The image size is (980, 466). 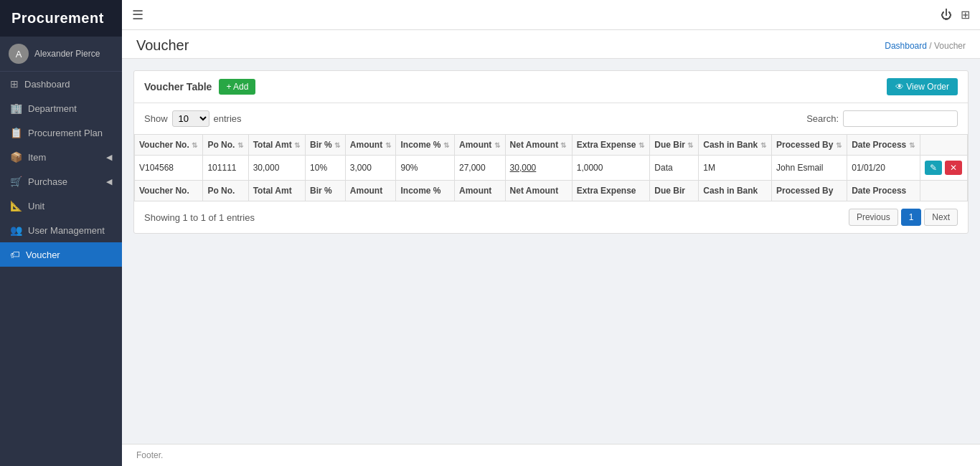 I want to click on col-footer-11: Processed By, so click(x=809, y=191).